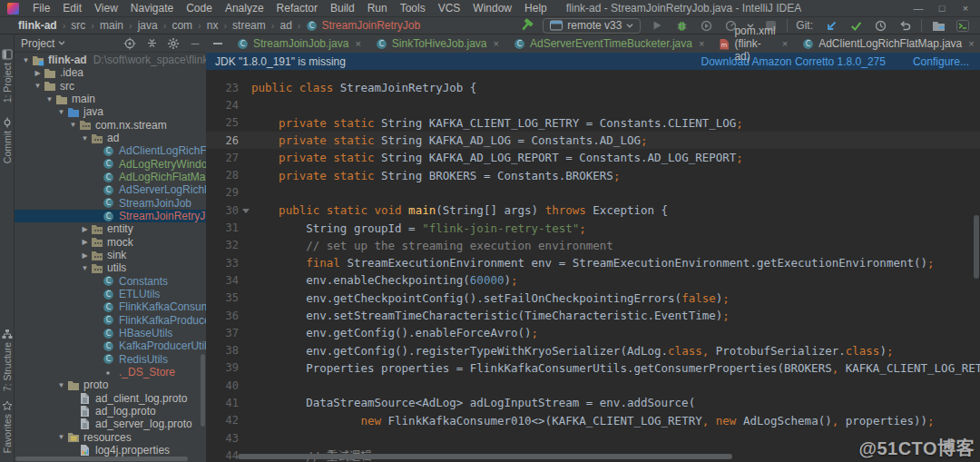  Describe the element at coordinates (905, 25) in the screenshot. I see `git-rollback-button` at that location.